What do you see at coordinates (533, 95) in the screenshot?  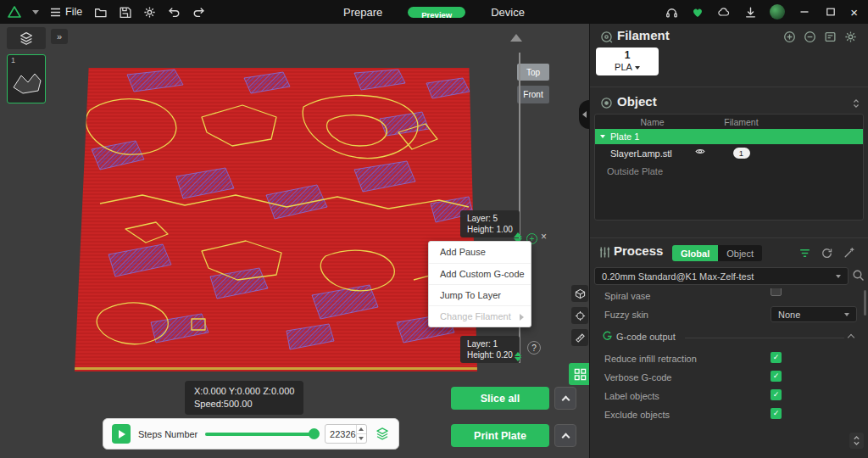 I see `view-front-button: Front` at bounding box center [533, 95].